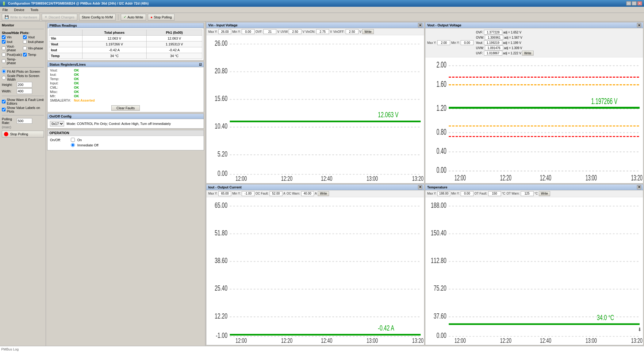  What do you see at coordinates (4, 37) in the screenshot?
I see `vin-checkbox` at bounding box center [4, 37].